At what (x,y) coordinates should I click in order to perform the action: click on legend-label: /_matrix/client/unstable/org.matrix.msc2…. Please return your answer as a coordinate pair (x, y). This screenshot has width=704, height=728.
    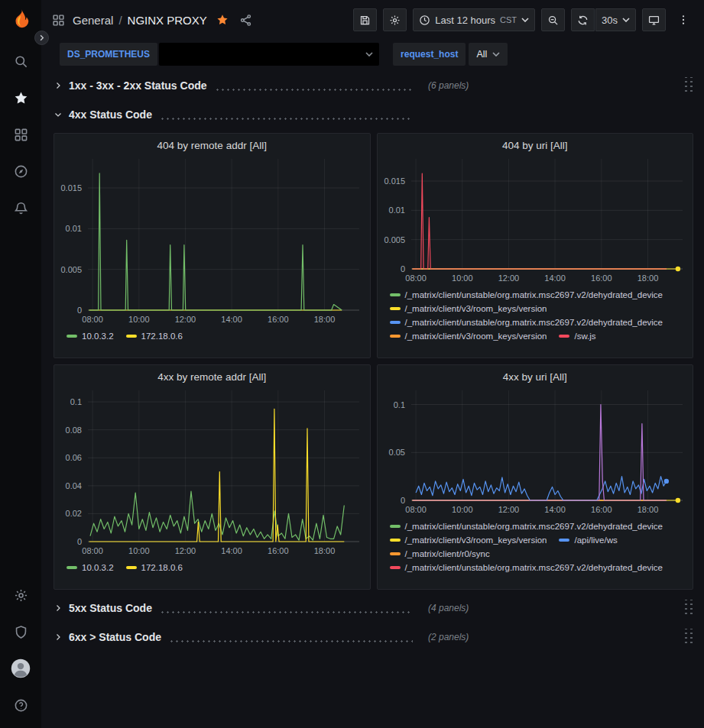
    Looking at the image, I should click on (534, 526).